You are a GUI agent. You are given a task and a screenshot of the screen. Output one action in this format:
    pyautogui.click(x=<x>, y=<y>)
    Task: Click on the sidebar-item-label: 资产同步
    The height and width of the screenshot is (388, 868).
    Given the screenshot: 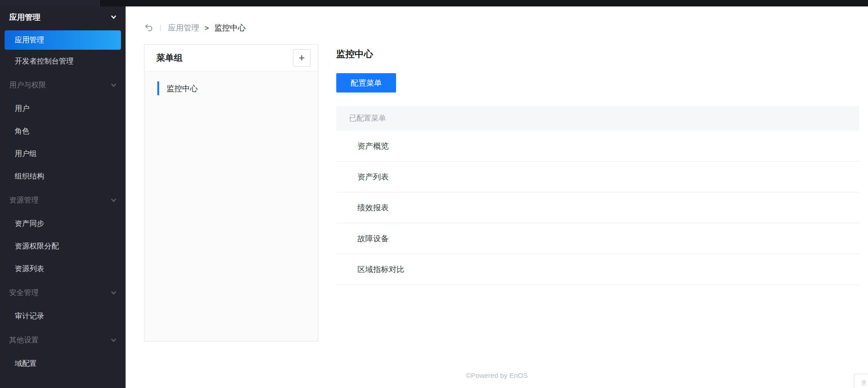 What is the action you would take?
    pyautogui.click(x=29, y=224)
    